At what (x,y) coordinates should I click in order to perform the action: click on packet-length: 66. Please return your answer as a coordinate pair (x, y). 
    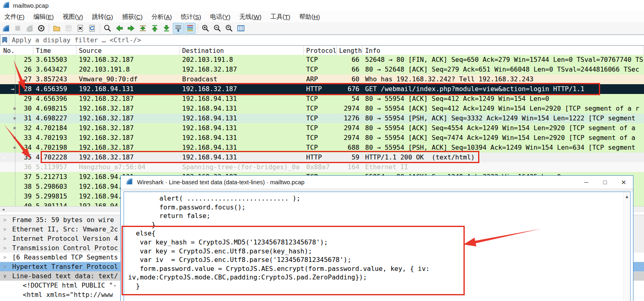
    Looking at the image, I should click on (350, 70).